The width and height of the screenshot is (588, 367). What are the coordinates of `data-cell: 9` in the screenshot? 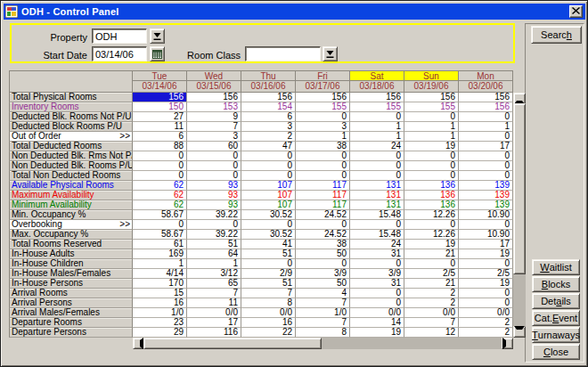 It's located at (214, 118).